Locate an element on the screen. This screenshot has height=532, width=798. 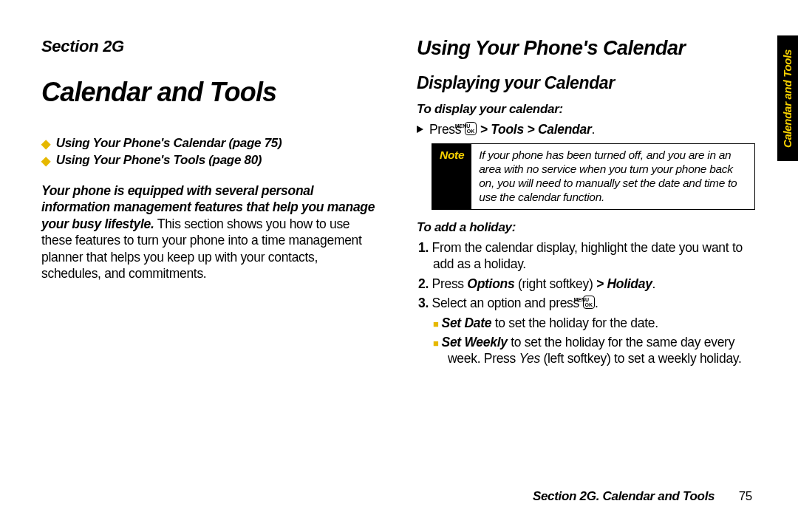
toc-item: ◆ Using Your Phone's Calendar (page 75) is located at coordinates (211, 143).